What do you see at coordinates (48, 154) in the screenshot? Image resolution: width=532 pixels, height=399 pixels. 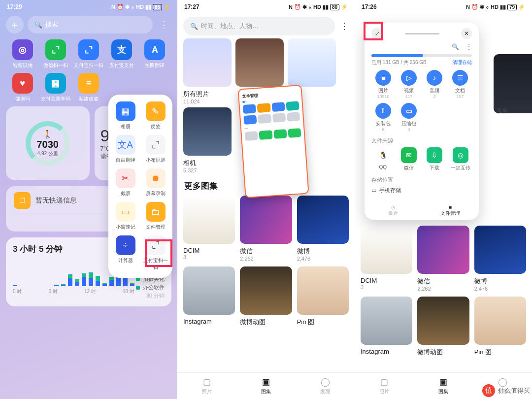 I see `steps-km: 4.92 公里` at bounding box center [48, 154].